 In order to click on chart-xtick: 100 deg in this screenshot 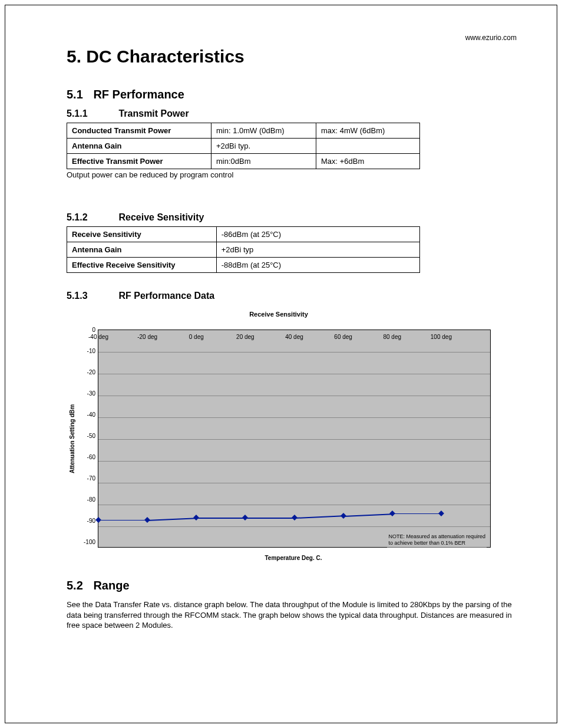, I will do `click(441, 337)`.